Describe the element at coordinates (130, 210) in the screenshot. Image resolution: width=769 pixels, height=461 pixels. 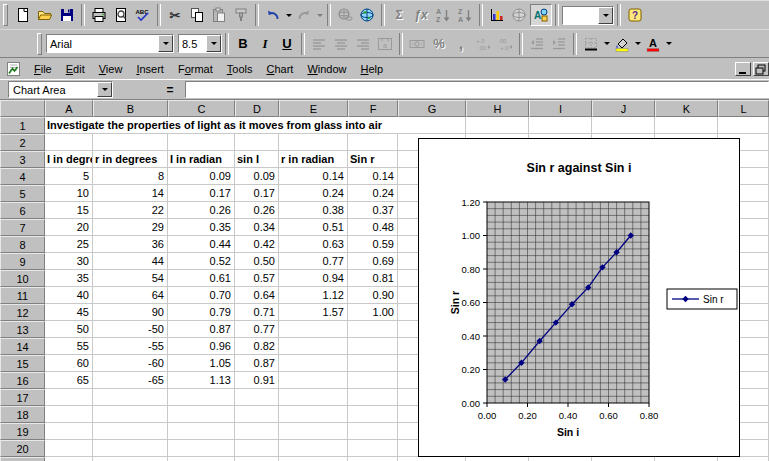
I see `cell-B6: 22` at that location.